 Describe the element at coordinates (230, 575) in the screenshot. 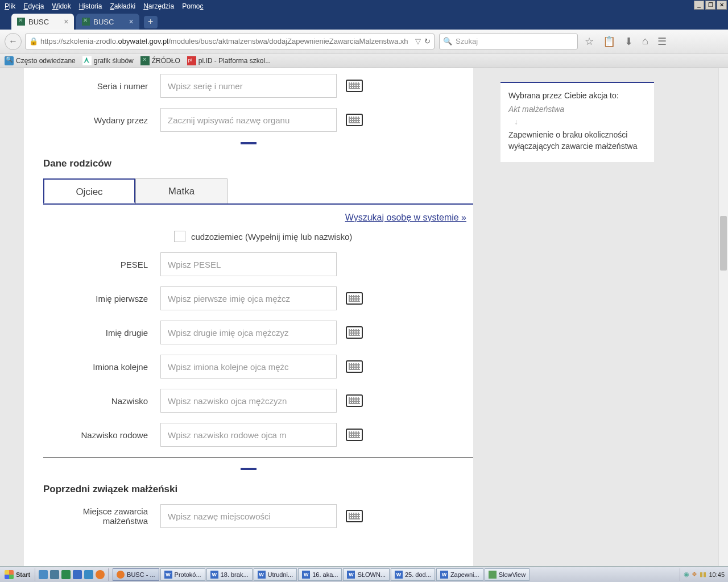

I see `task-button: 18. brak...` at that location.